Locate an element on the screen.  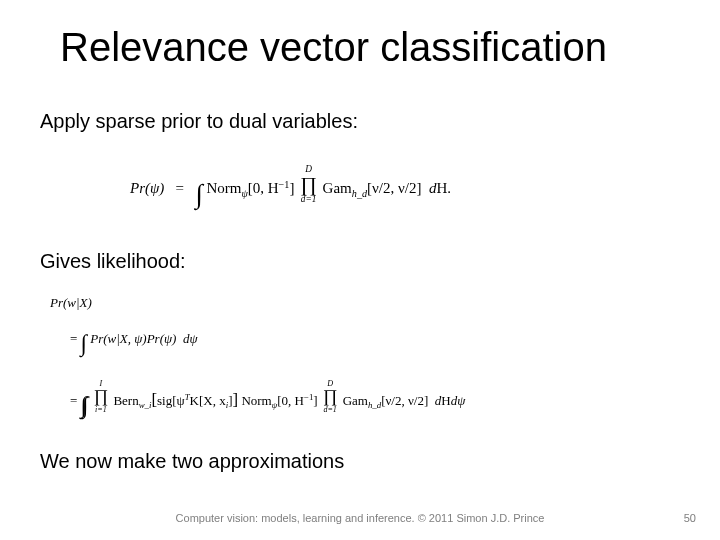
equation-prior: Pr(ψ) = ∫ Normψ[0, H−1] D∏d=1 Gamh_d[ν/2… is located at coordinates (290, 188).